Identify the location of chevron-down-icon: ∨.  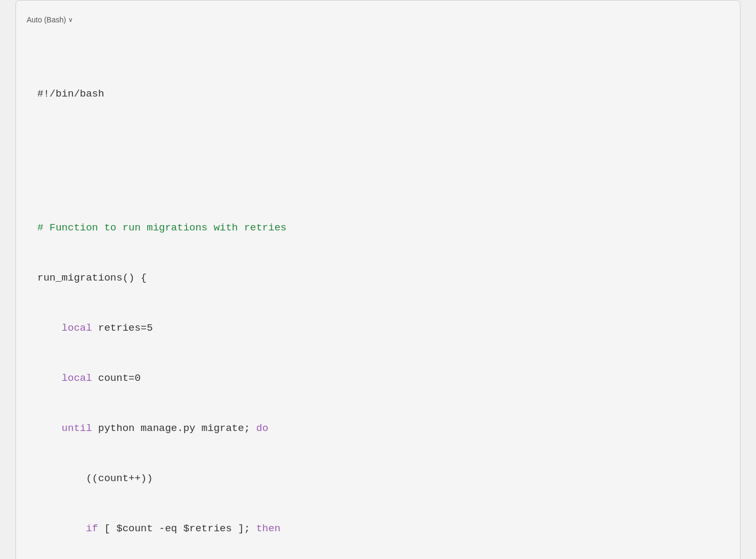
(70, 20).